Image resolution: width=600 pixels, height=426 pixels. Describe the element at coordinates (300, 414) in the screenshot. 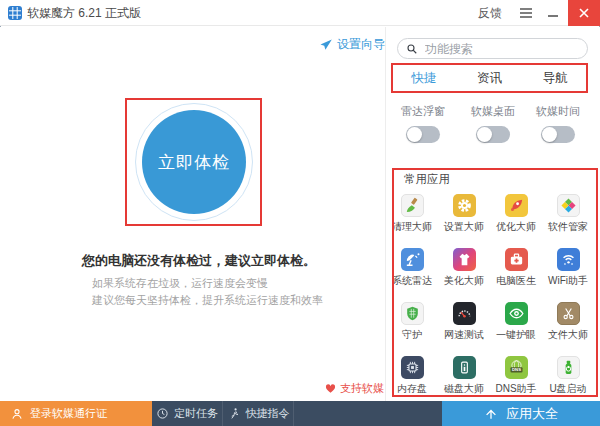

I see `bottom-bar: 登录软媒通行证 定时任务 快捷指令 应用大全` at that location.